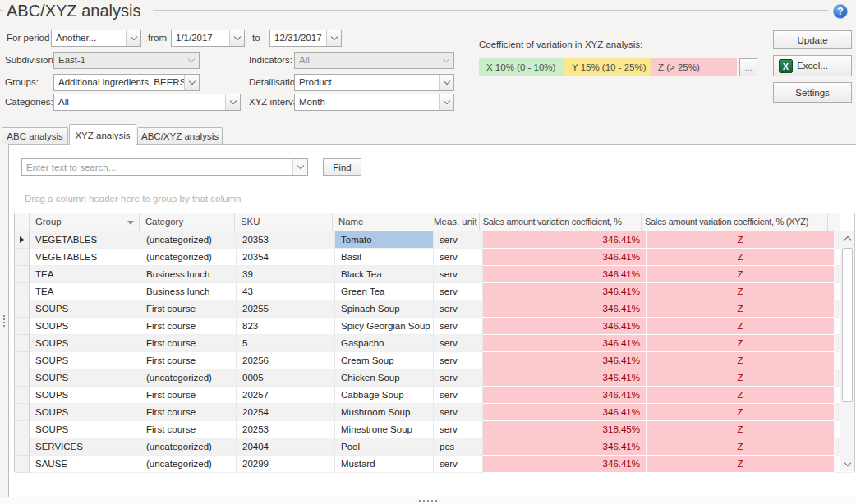 The width and height of the screenshot is (856, 504). What do you see at coordinates (35, 136) in the screenshot?
I see `tab-abc-analysis: ABC analysis` at bounding box center [35, 136].